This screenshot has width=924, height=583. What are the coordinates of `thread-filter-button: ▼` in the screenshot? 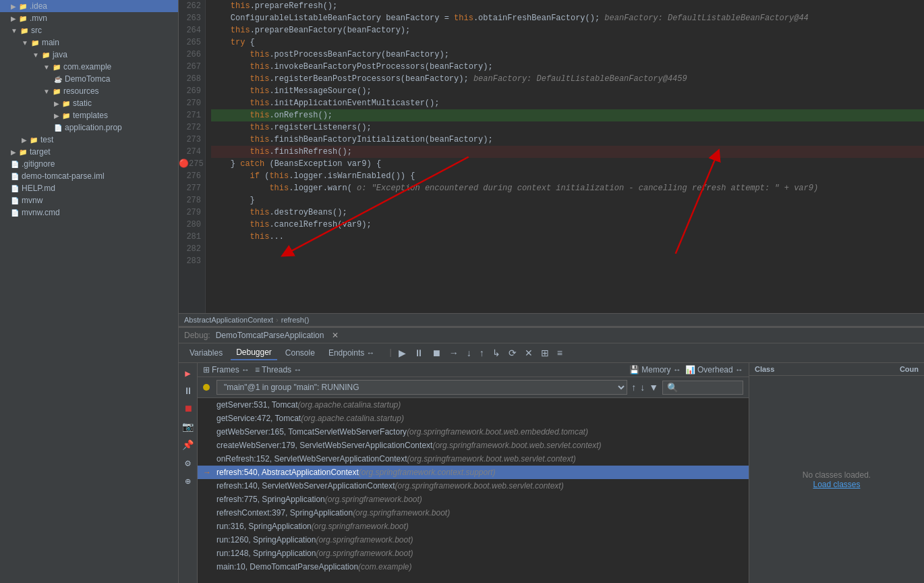 It's located at (654, 387).